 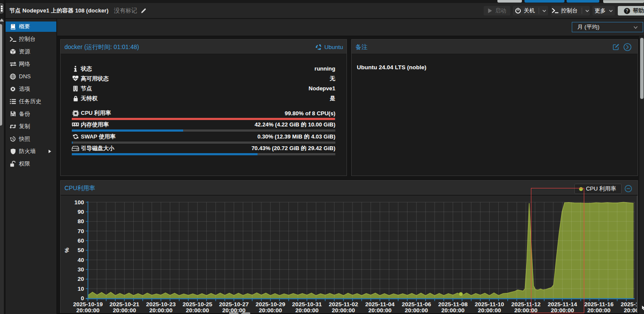 What do you see at coordinates (555, 11) in the screenshot?
I see `terminal-icon` at bounding box center [555, 11].